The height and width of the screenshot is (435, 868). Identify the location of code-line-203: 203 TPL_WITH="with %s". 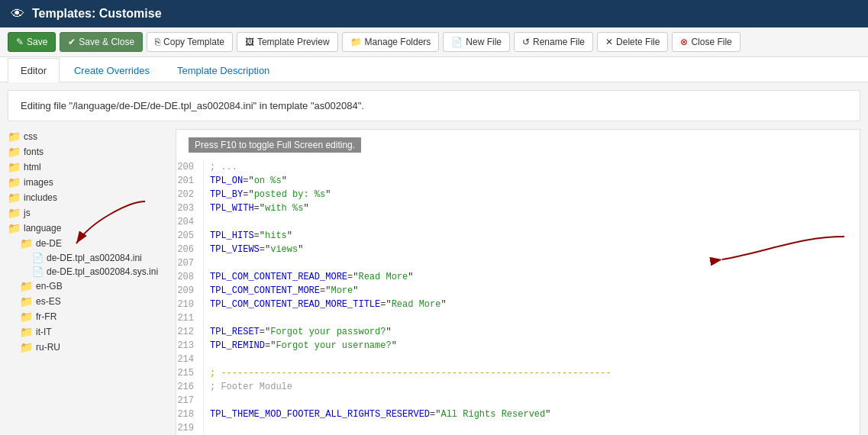
(518, 208).